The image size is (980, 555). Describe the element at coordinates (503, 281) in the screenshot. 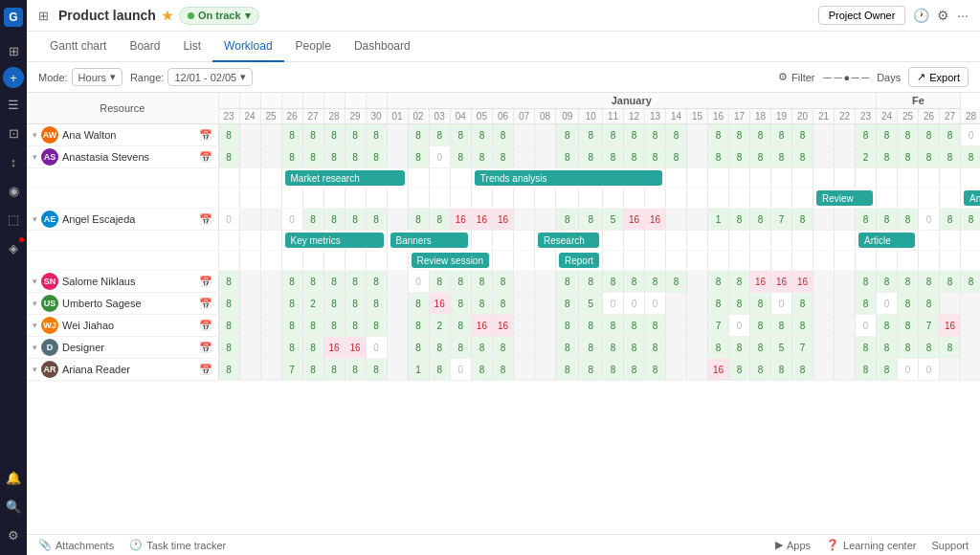

I see `table-row: ▾ SN Salome Niklaus 📅 888888088888888888…` at that location.